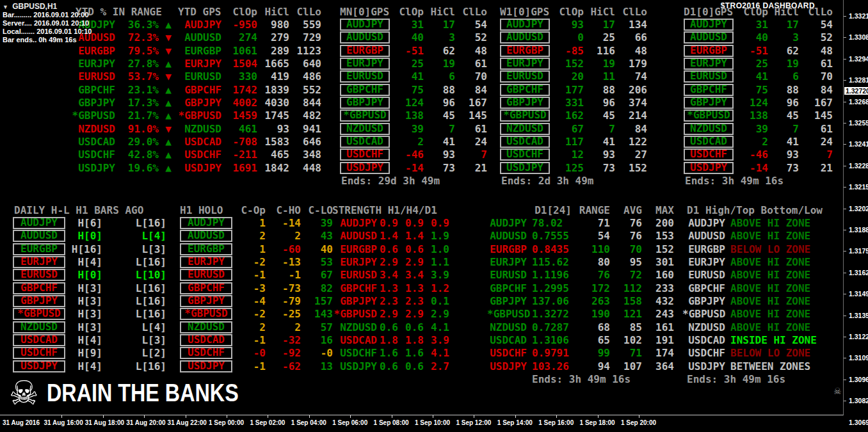  What do you see at coordinates (751, 90) in the screenshot?
I see `value-cell: 75` at bounding box center [751, 90].